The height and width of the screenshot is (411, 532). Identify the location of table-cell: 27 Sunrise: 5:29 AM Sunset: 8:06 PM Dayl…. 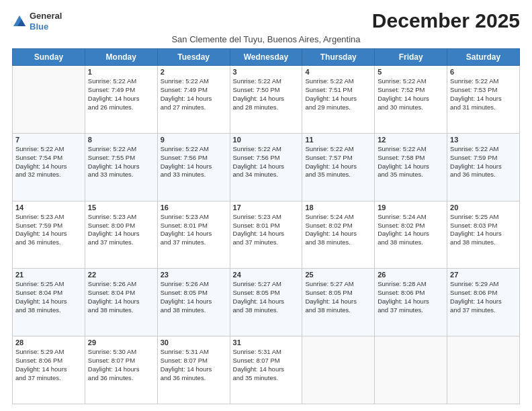
(484, 302).